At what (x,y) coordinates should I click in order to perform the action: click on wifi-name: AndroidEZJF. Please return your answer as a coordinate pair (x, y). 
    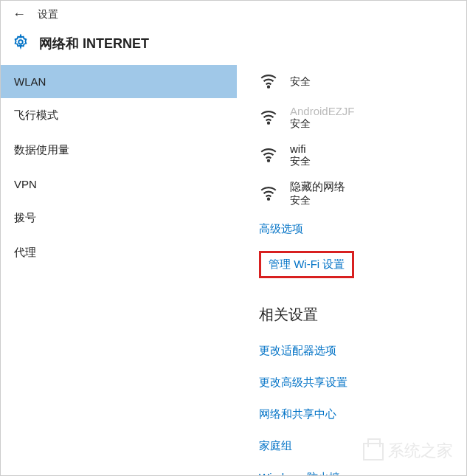
    Looking at the image, I should click on (322, 111).